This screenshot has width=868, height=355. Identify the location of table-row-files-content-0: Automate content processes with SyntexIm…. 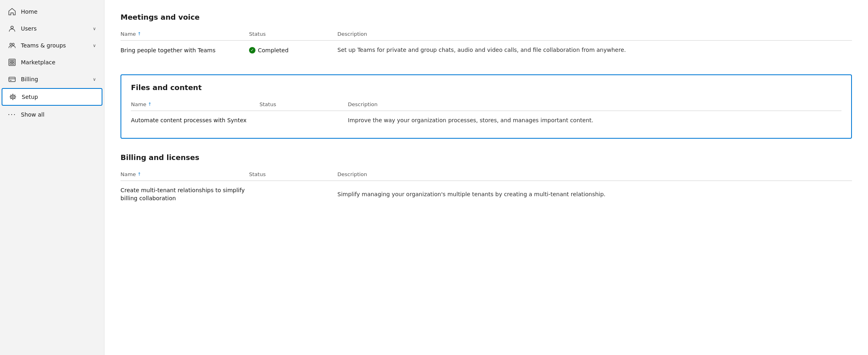
(486, 121).